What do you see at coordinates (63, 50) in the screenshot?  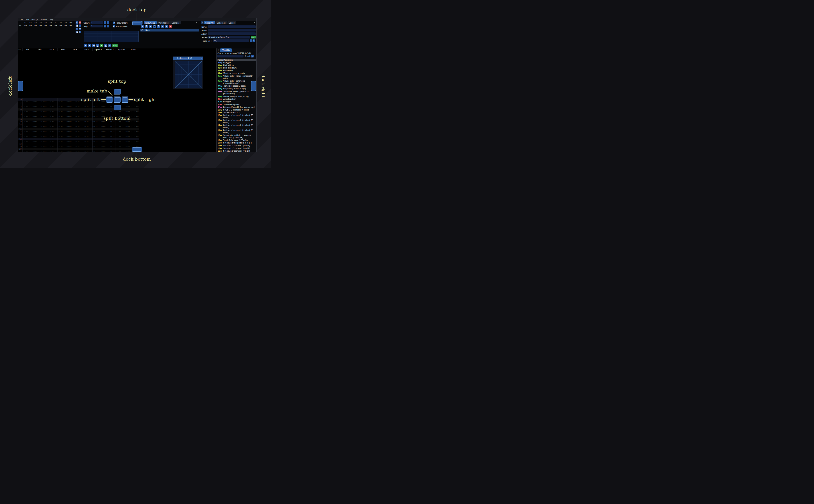 I see `channel-header-FM 4: FM 4` at bounding box center [63, 50].